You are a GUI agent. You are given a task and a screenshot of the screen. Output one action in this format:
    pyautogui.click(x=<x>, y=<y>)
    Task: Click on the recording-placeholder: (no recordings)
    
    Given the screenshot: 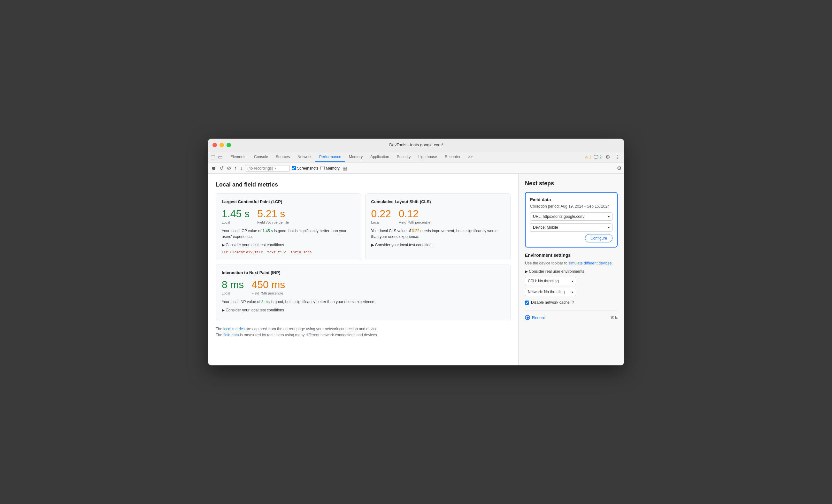 What is the action you would take?
    pyautogui.click(x=260, y=168)
    